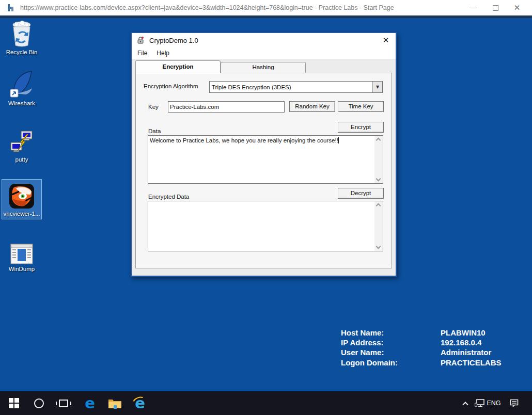  Describe the element at coordinates (494, 403) in the screenshot. I see `language-code: ENG` at that location.